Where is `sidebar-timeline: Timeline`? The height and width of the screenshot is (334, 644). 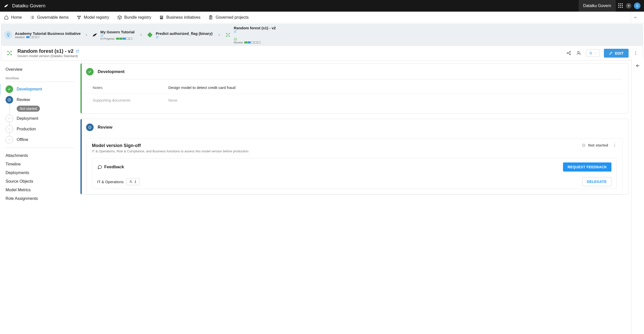
sidebar-timeline: Timeline is located at coordinates (40, 164).